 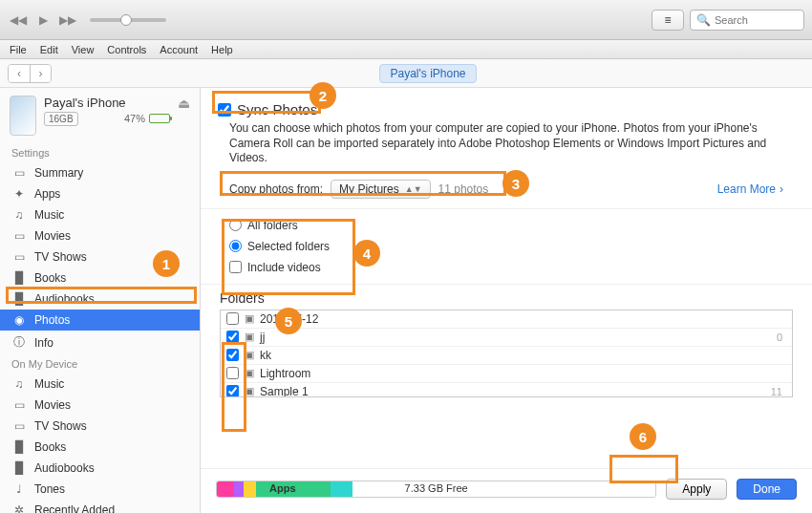 I want to click on sidebar-item-summary: ▭Summary, so click(x=99, y=173).